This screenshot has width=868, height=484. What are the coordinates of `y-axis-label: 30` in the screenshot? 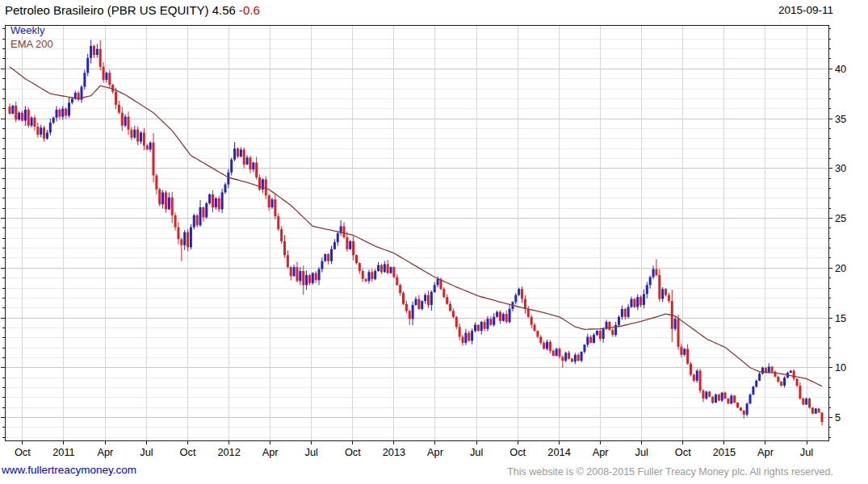 It's located at (841, 168).